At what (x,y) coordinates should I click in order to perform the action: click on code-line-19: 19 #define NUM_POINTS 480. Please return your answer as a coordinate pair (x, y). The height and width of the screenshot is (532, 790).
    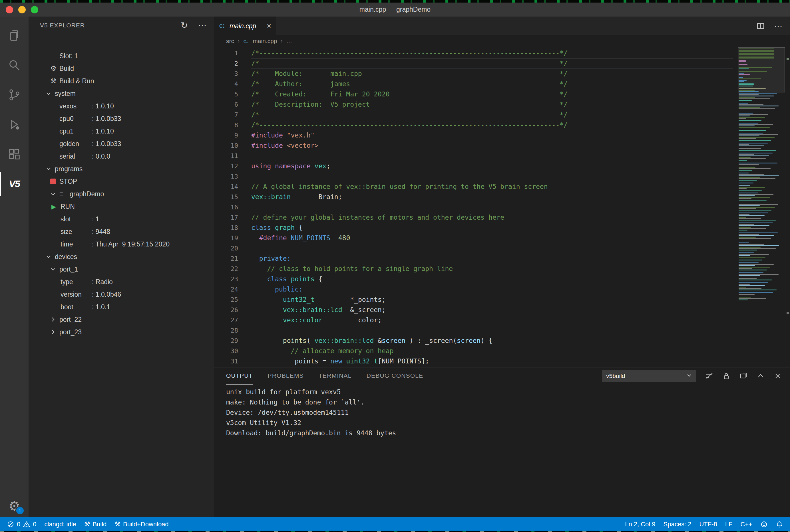
    Looking at the image, I should click on (502, 238).